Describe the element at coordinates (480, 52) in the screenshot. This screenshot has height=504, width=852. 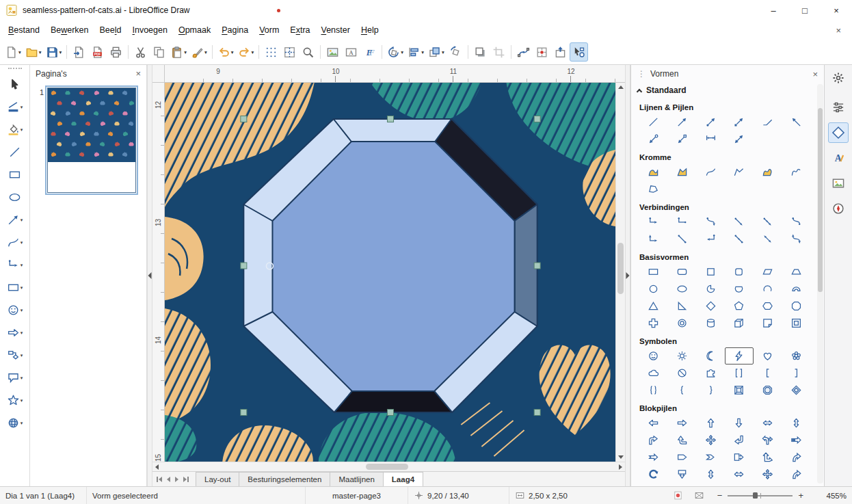
I see `shadow-button` at that location.